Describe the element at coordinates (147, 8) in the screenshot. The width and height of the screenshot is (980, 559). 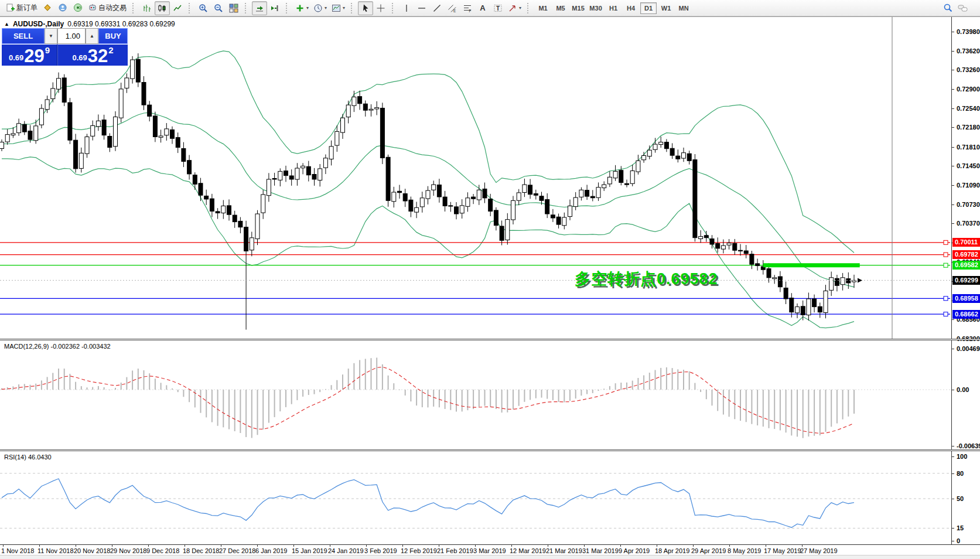
I see `bar-chart-button` at that location.